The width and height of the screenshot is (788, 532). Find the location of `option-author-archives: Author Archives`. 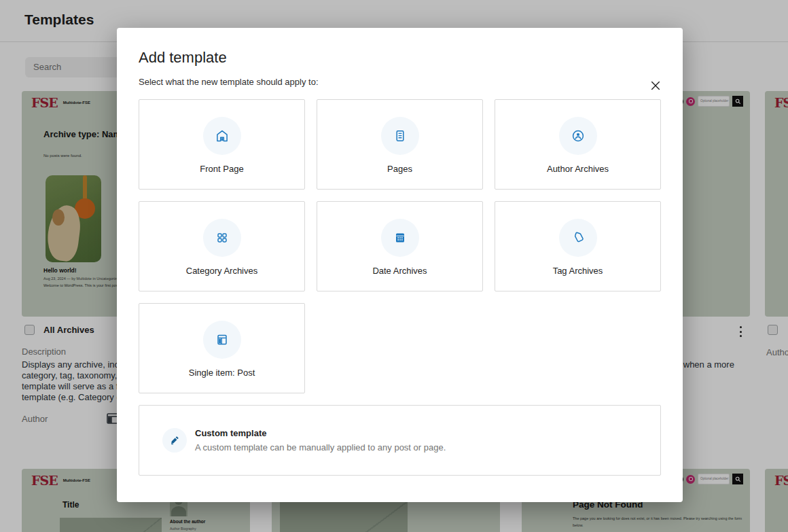

option-author-archives: Author Archives is located at coordinates (577, 144).